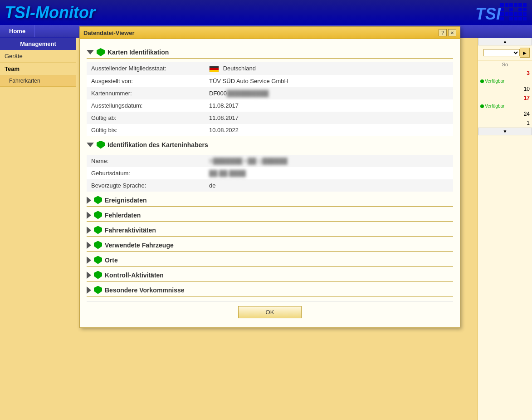 The height and width of the screenshot is (420, 532). Describe the element at coordinates (17, 31) in the screenshot. I see `nav-home: Home` at that location.